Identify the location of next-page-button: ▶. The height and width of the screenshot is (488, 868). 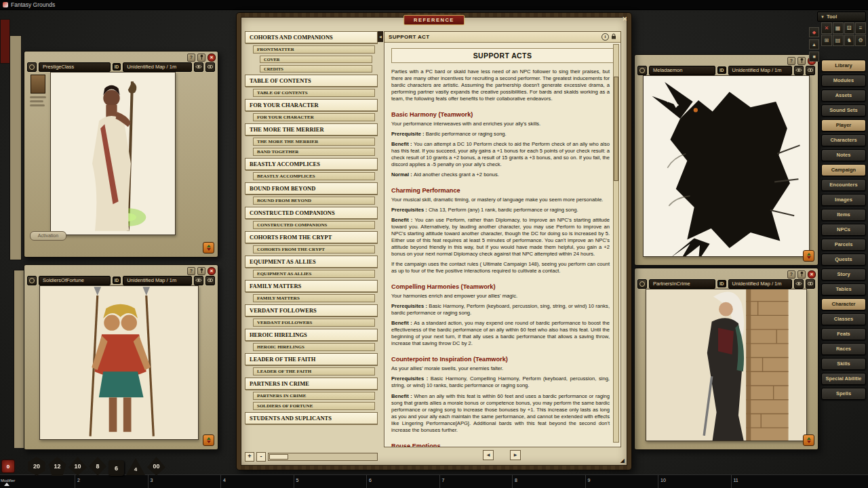
(515, 455).